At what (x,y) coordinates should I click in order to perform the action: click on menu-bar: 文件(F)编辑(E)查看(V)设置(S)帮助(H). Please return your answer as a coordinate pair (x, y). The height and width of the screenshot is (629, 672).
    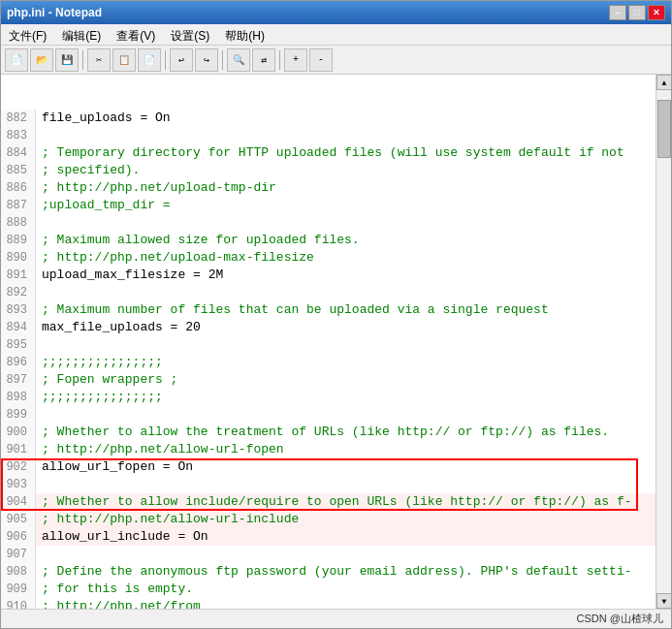
    Looking at the image, I should click on (336, 35).